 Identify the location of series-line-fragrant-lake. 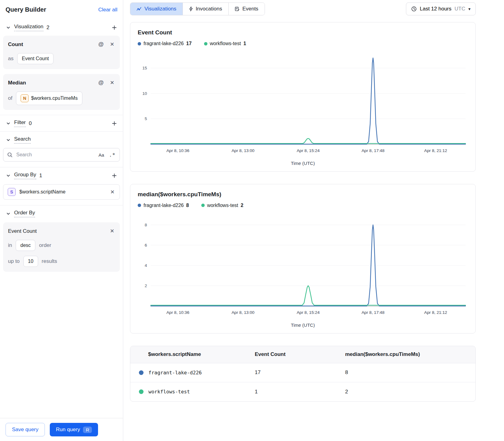
(308, 101).